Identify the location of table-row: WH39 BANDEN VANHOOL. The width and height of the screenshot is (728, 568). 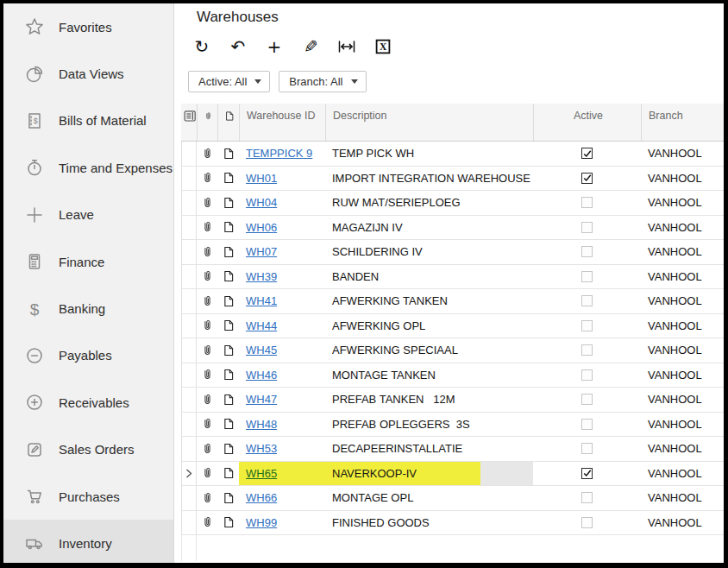
(452, 278).